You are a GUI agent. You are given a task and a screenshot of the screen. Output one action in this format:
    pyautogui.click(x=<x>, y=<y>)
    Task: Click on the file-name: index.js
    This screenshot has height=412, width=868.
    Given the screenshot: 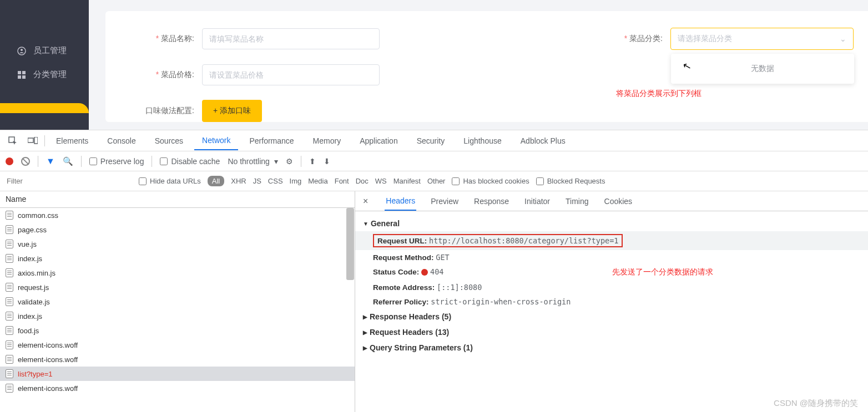 What is the action you would take?
    pyautogui.click(x=30, y=316)
    